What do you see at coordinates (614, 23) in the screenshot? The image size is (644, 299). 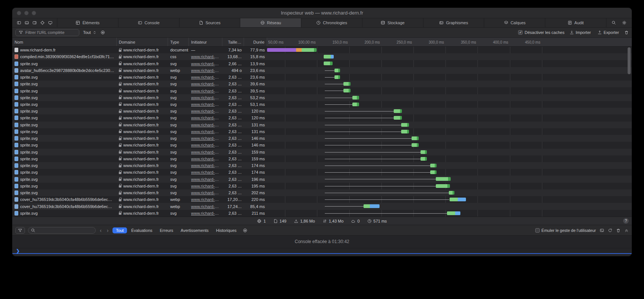 I see `search-icon` at bounding box center [614, 23].